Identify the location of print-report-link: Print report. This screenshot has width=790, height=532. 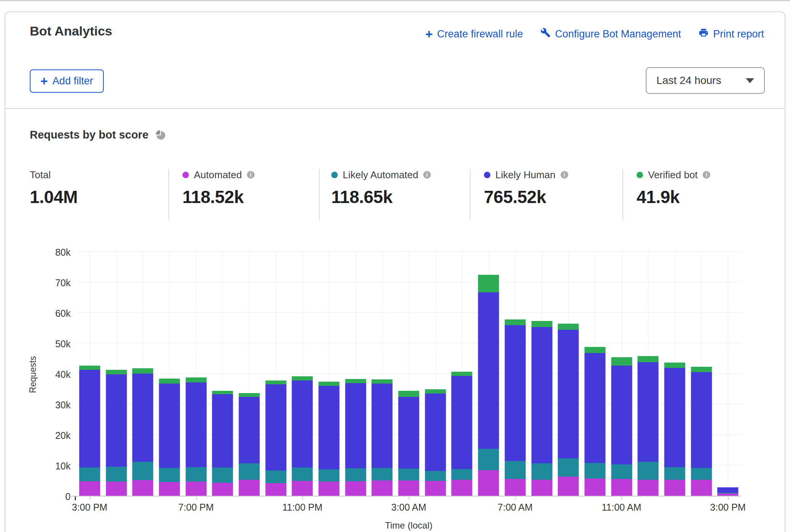
(731, 34).